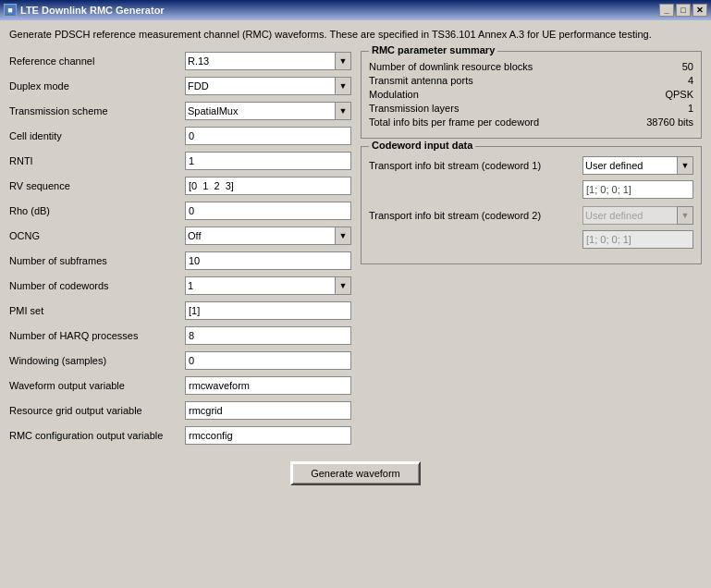 The width and height of the screenshot is (711, 588). Describe the element at coordinates (475, 165) in the screenshot. I see `codeword1-label: Transport info bit stream (codeword 1)` at that location.